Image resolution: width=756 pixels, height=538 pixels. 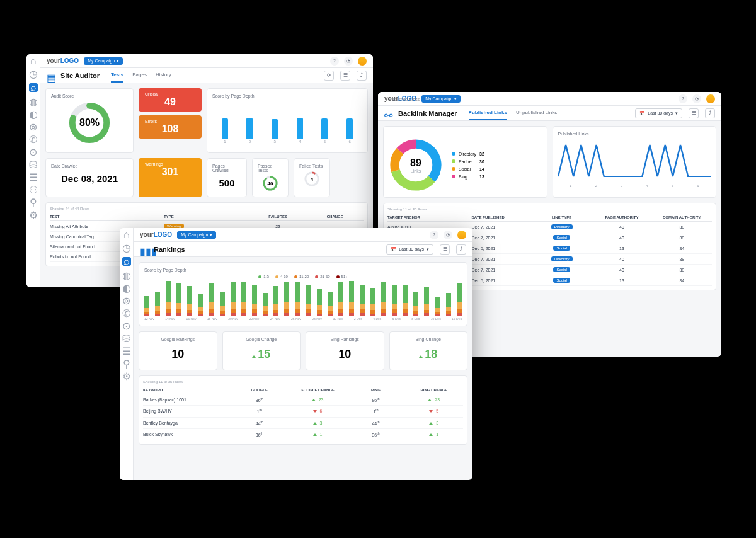 I want to click on sidebar: ⌂ ◷ ⌕ ◍ ◐ ⊚ ✆ ⊙ ⛁ ☰ ⚲ ⚙, so click(x=127, y=354).